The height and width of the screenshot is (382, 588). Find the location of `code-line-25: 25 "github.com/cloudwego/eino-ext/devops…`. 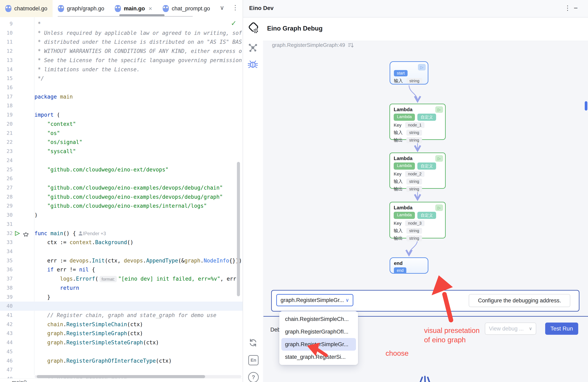

code-line-25: 25 "github.com/cloudwego/eino-ext/devops… is located at coordinates (121, 170).